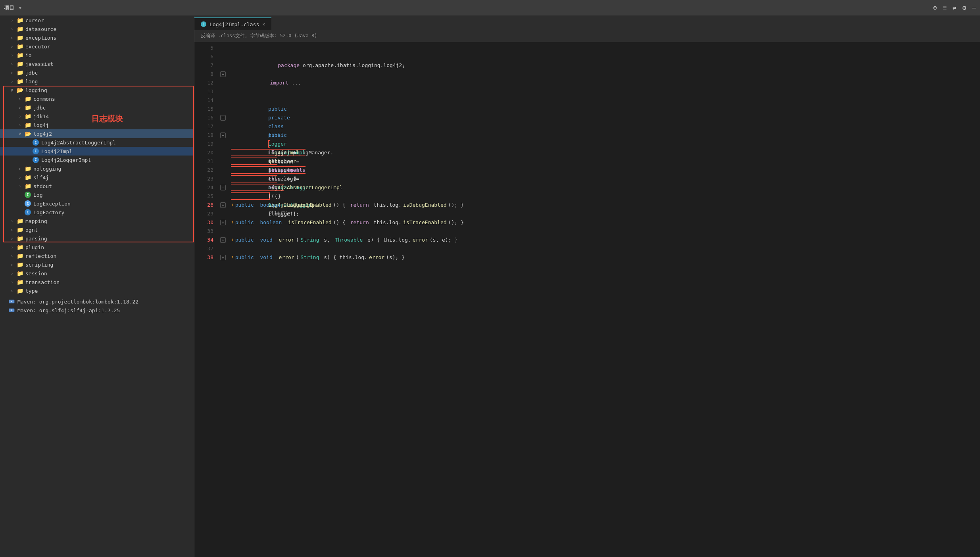  I want to click on sidebar-item-commons: › 📁 commons, so click(97, 99).